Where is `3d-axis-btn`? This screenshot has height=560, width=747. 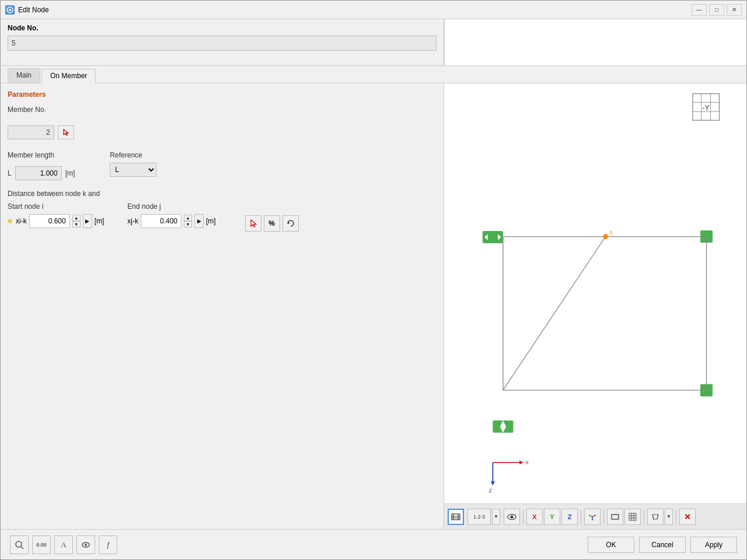
3d-axis-btn is located at coordinates (592, 517).